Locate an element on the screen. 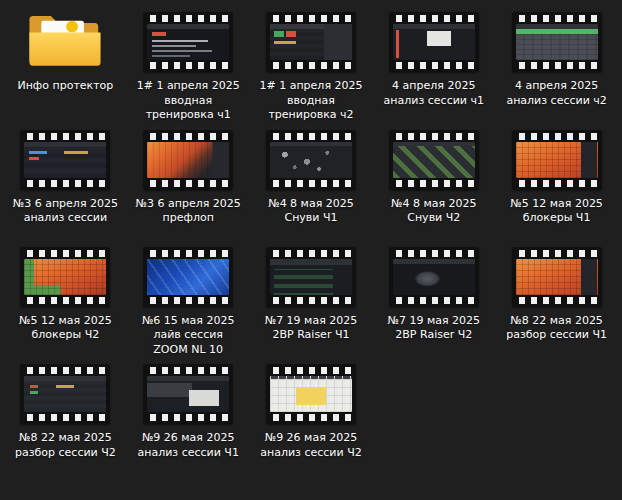 Image resolution: width=622 pixels, height=500 pixels. file-item: №6 15 мая 2025 лайв сессия ZOOM NL 10 is located at coordinates (188, 302).